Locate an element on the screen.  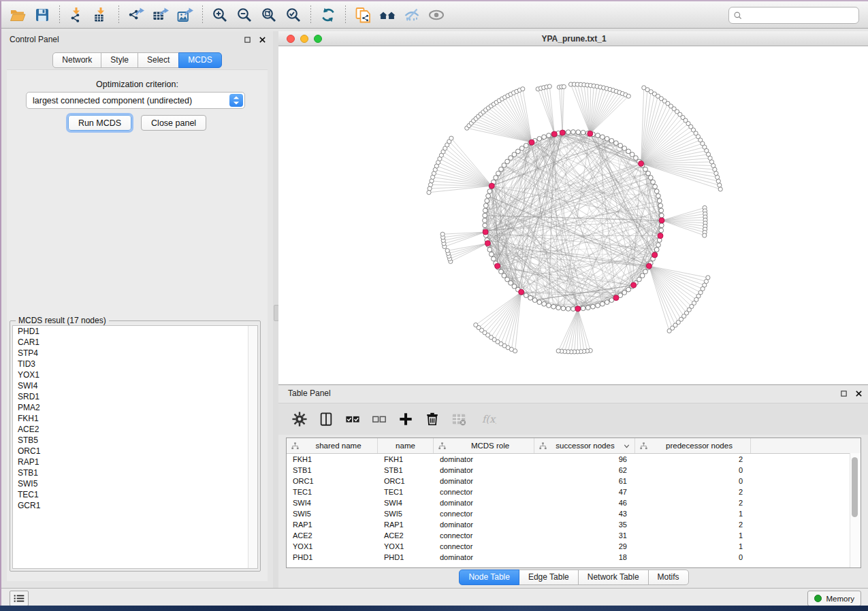
table-row: PHD1PHD1dominator180 is located at coordinates (573, 557).